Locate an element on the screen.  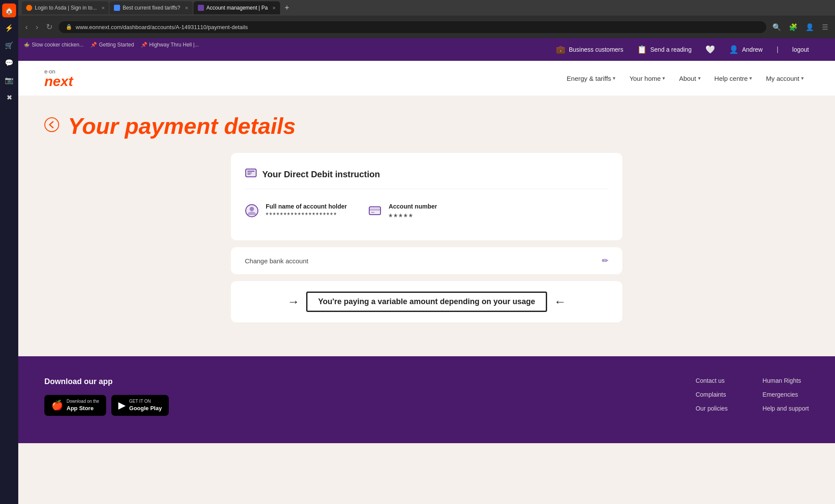
account-link: 👤 Andrew is located at coordinates (745, 50).